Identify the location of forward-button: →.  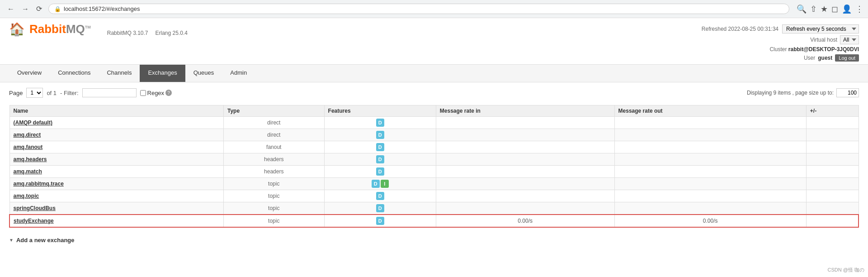
(25, 9).